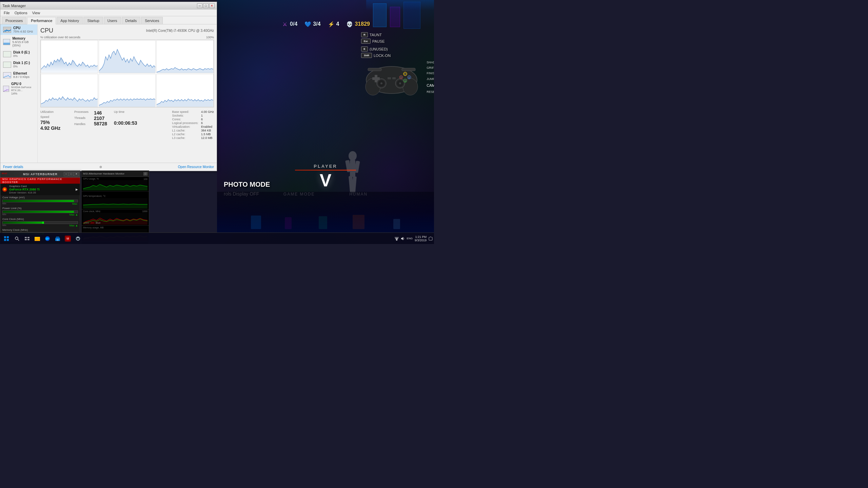  What do you see at coordinates (19, 64) in the screenshot?
I see `sidebar-item-disk1: Disk 1 (C:) 0%` at bounding box center [19, 64].